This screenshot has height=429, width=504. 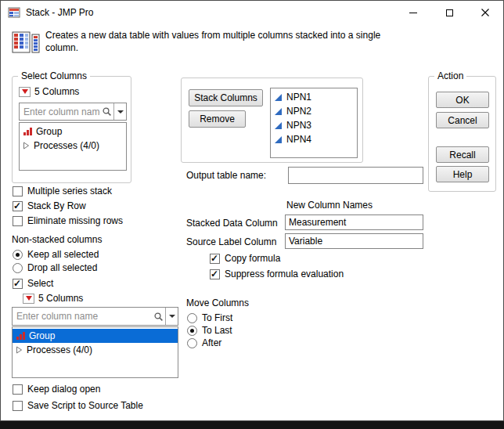 What do you see at coordinates (354, 222) in the screenshot?
I see `stacked-data-column-input` at bounding box center [354, 222].